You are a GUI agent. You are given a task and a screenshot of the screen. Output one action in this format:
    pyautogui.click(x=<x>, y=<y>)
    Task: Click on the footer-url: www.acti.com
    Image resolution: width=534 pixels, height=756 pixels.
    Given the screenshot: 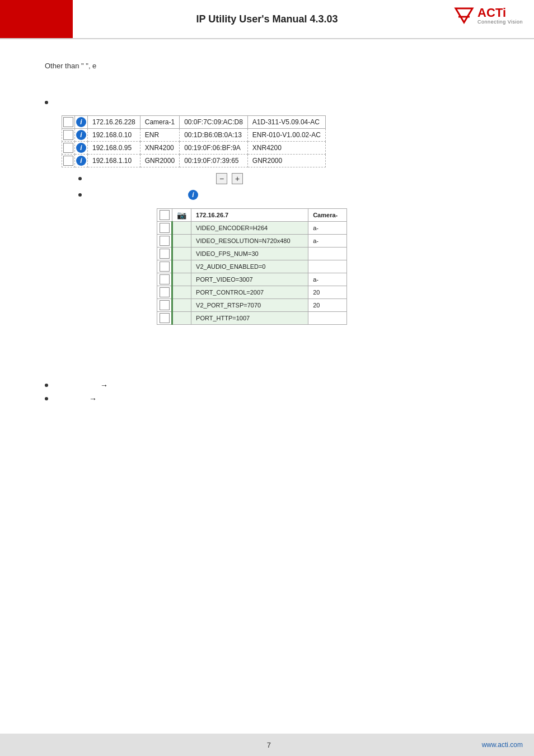 What is the action you would take?
    pyautogui.click(x=503, y=745)
    